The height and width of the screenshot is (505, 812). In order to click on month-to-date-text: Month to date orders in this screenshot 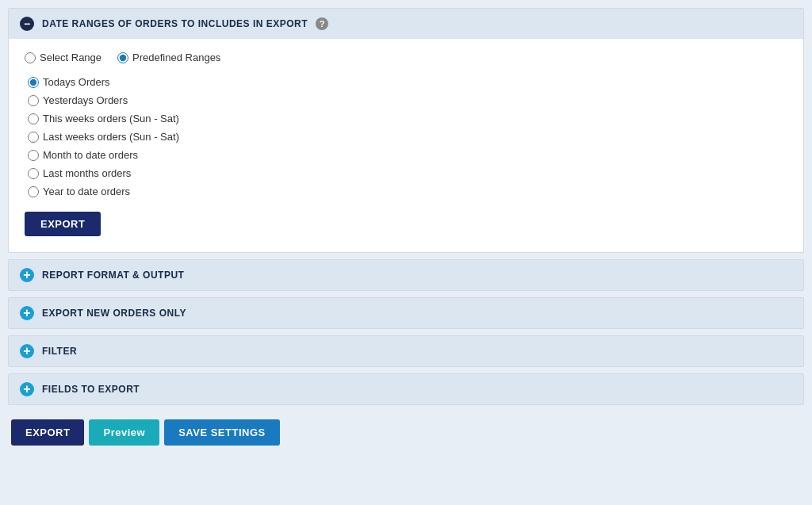, I will do `click(90, 155)`.